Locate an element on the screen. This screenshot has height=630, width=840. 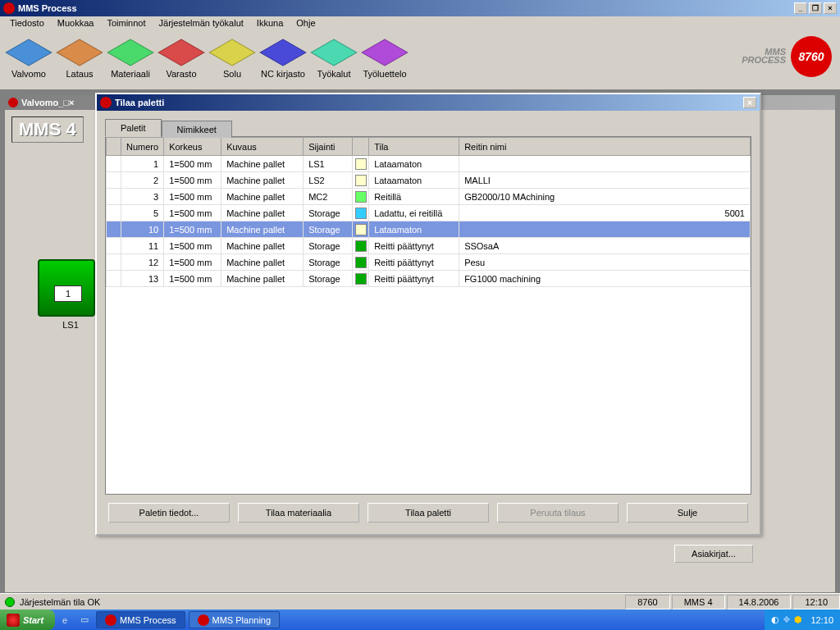
table-row: 101=500 mmMachine palletStorageLataamato… is located at coordinates (428, 230).